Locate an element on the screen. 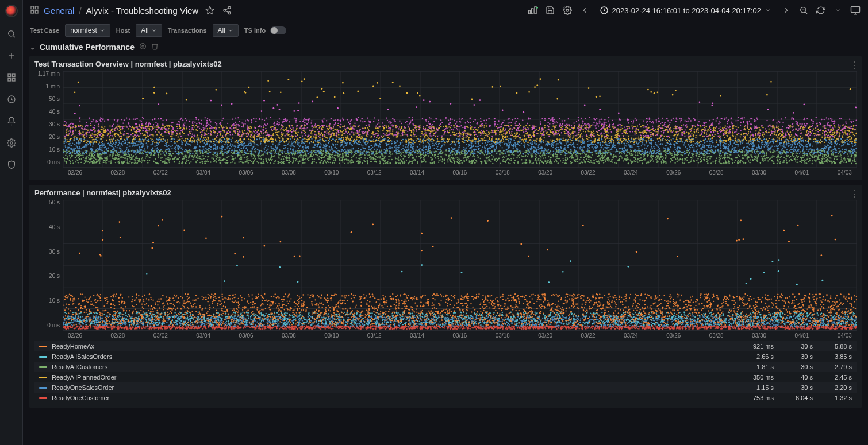 The image size is (868, 445). star-icon is located at coordinates (210, 10).